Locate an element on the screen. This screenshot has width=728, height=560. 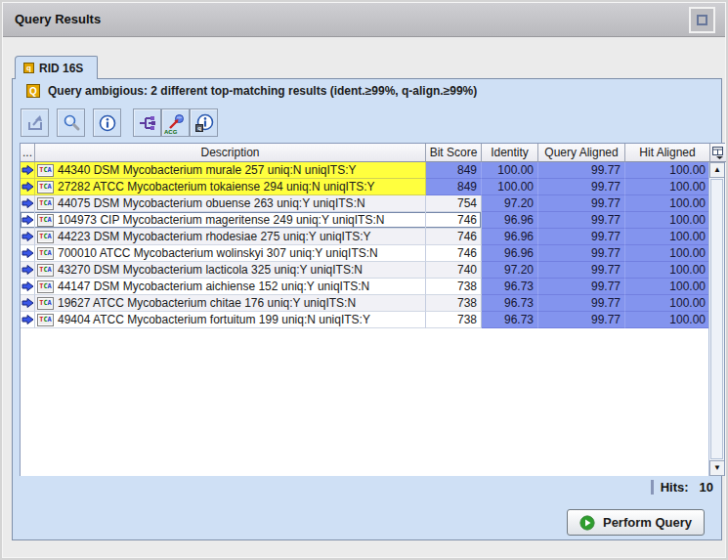
export-icon is located at coordinates (35, 123).